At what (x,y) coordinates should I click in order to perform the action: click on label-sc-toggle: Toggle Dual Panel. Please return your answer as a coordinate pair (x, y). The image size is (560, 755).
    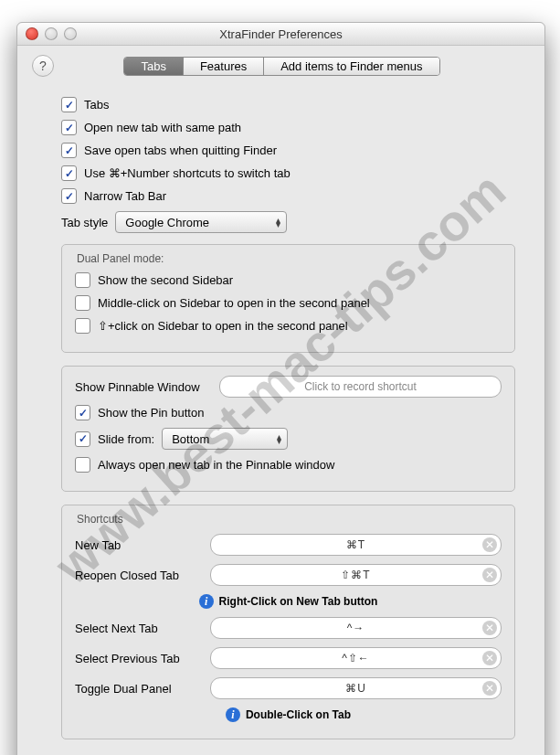
    Looking at the image, I should click on (139, 689).